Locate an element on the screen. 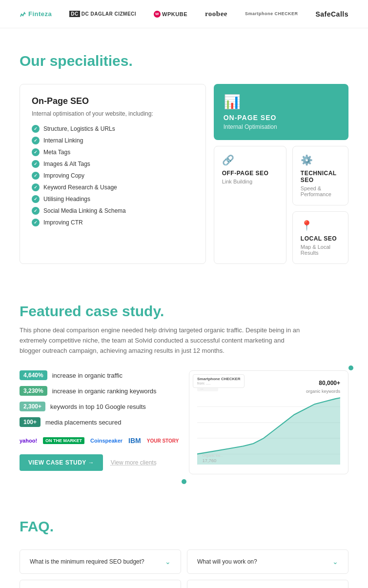  stat-badge-media: 100+ is located at coordinates (30, 422).